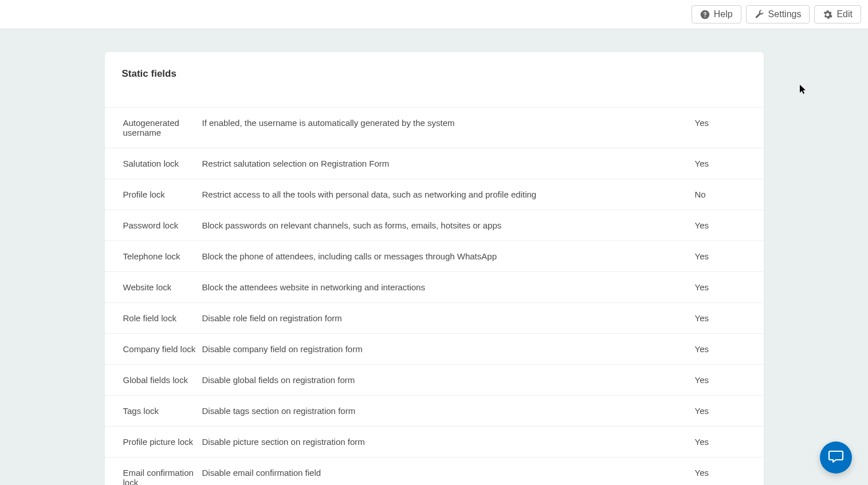  Describe the element at coordinates (449, 257) in the screenshot. I see `field-description: Block the phone of attendees, including …` at that location.